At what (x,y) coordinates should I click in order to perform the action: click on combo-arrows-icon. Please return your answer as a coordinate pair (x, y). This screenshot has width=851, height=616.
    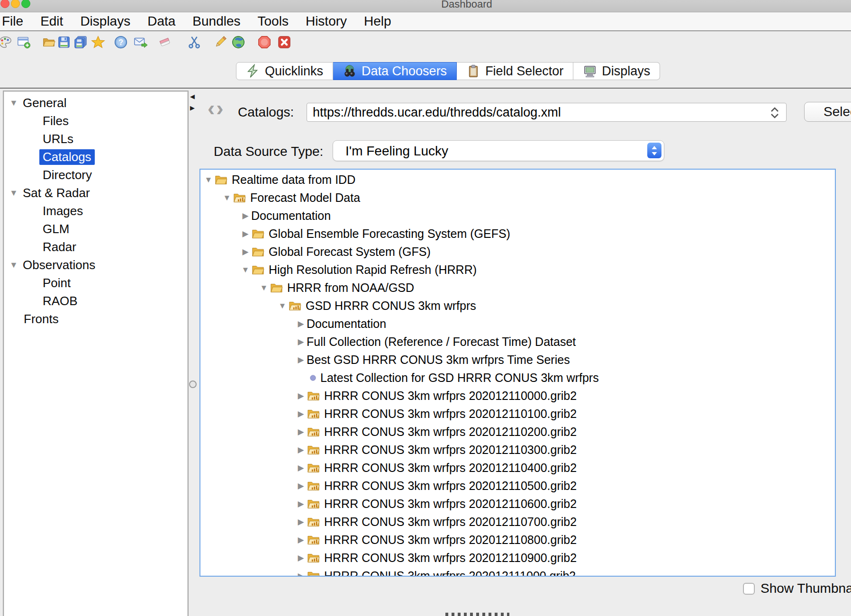
    Looking at the image, I should click on (654, 151).